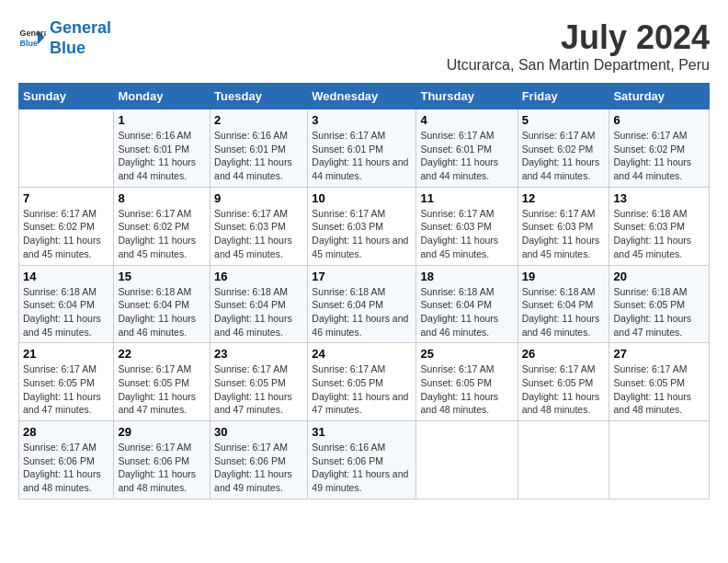 The image size is (728, 563). Describe the element at coordinates (467, 353) in the screenshot. I see `day-number: 25` at that location.